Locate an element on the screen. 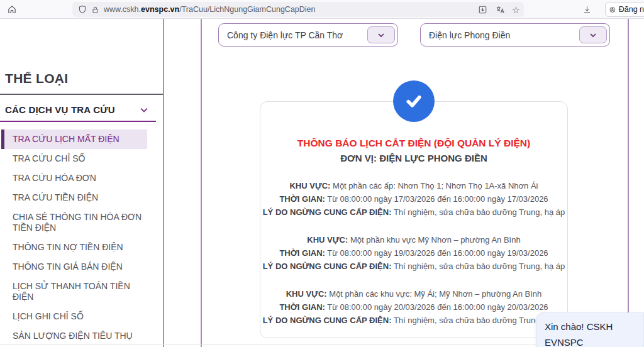  translate-icon is located at coordinates (501, 9).